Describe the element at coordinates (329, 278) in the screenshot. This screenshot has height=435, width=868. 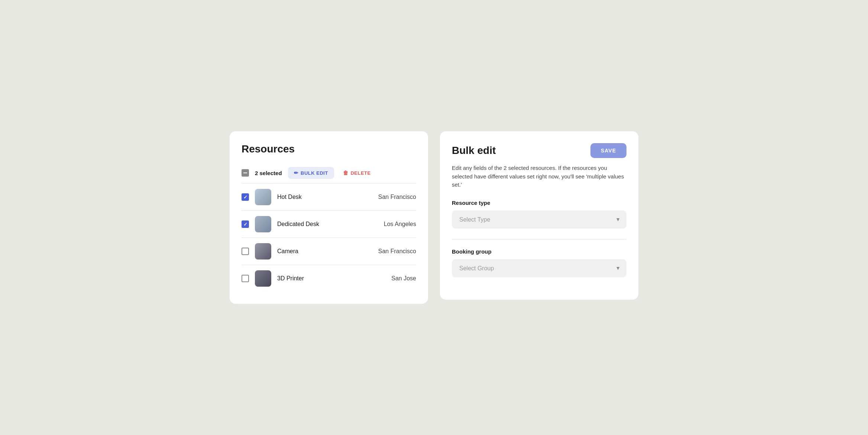
I see `resource-row-3d-printer: 3D Printer San Jose` at that location.